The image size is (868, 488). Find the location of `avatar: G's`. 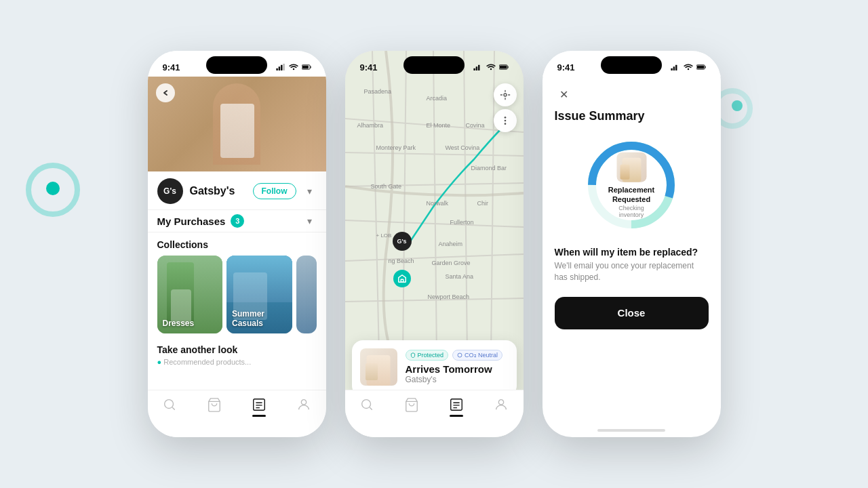

avatar: G's is located at coordinates (170, 191).